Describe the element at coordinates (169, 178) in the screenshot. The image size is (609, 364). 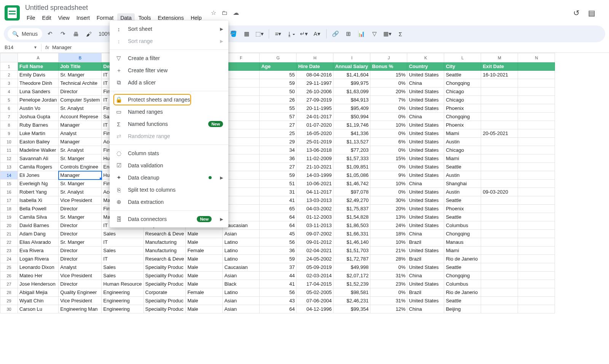
I see `menu-item-data-cleanup: ✦Data cleanup▶` at that location.